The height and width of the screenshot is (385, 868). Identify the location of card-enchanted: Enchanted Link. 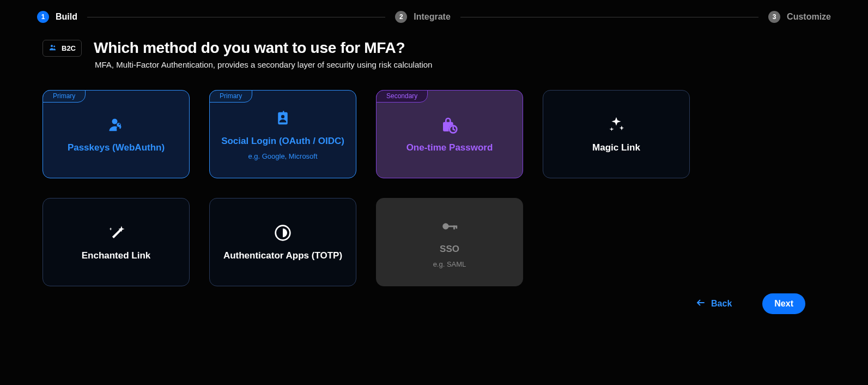
(116, 242).